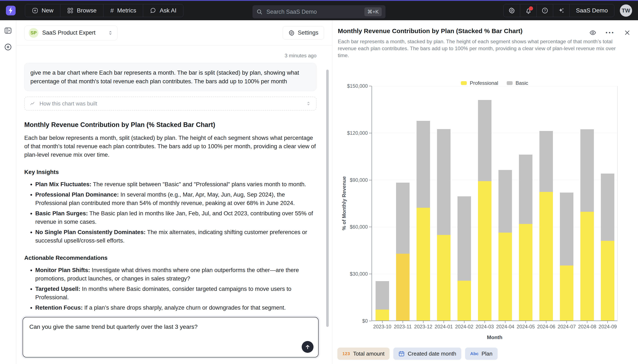  Describe the element at coordinates (171, 327) in the screenshot. I see `chat-input-value: Can you give the same trend but quarterl…` at that location.